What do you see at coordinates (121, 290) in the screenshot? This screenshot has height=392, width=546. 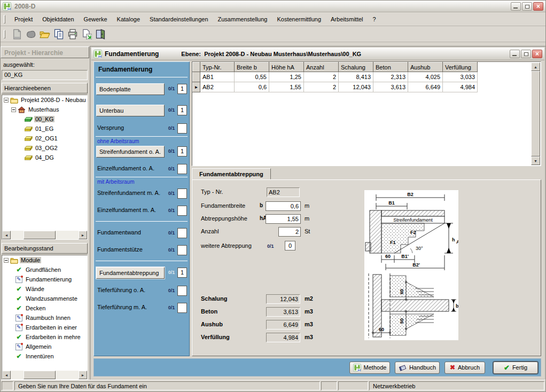 I see `tieferfuehrung-oa-label: Tieferführung o. A.` at bounding box center [121, 290].